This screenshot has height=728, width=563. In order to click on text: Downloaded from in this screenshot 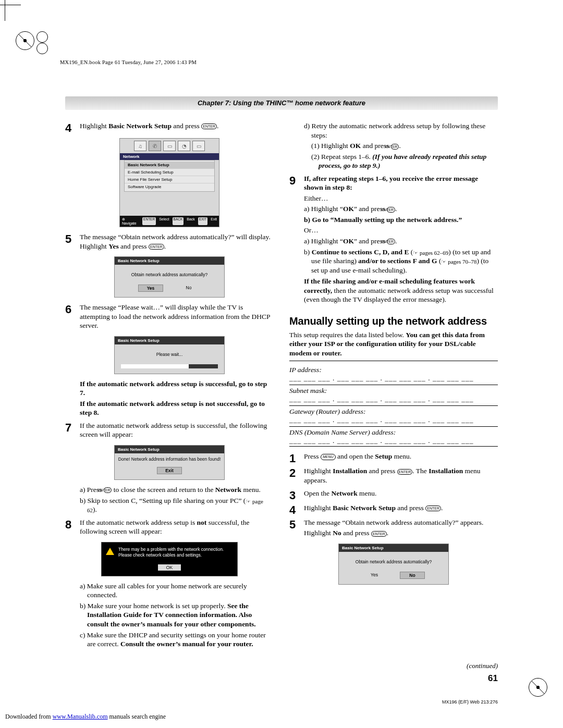, I will do `click(29, 717)`.